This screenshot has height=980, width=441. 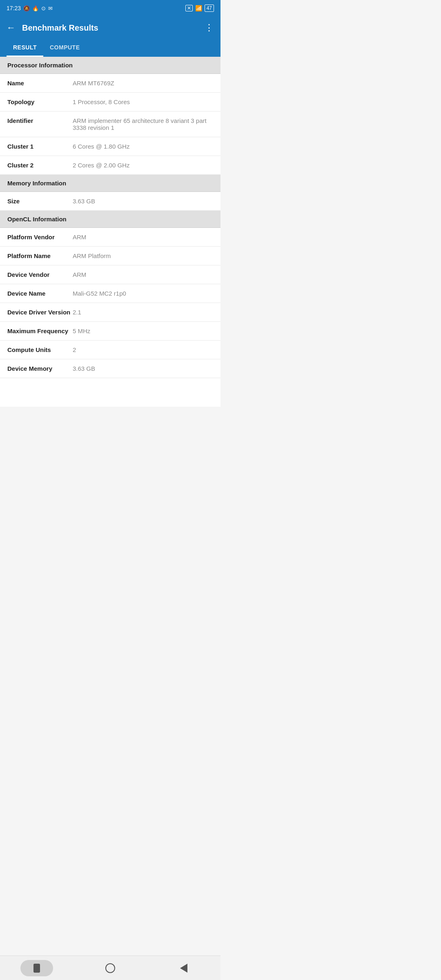 I want to click on value-device-memory: 3.63 GB, so click(x=143, y=368).